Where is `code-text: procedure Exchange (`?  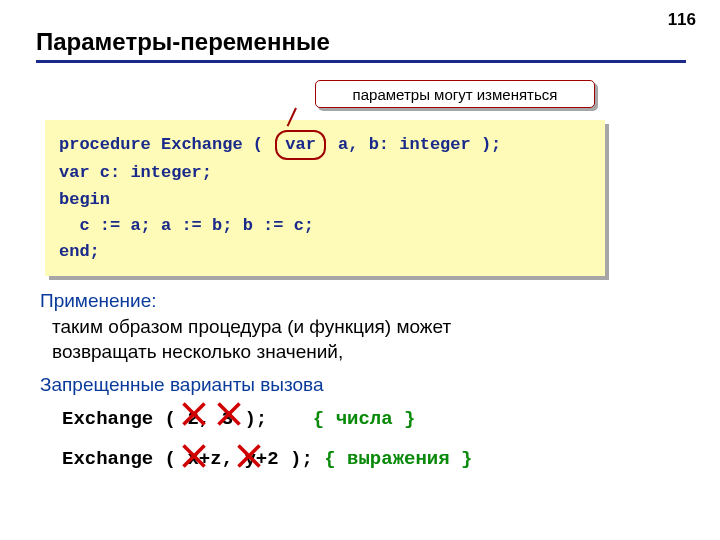
code-text: procedure Exchange ( is located at coordinates (166, 144).